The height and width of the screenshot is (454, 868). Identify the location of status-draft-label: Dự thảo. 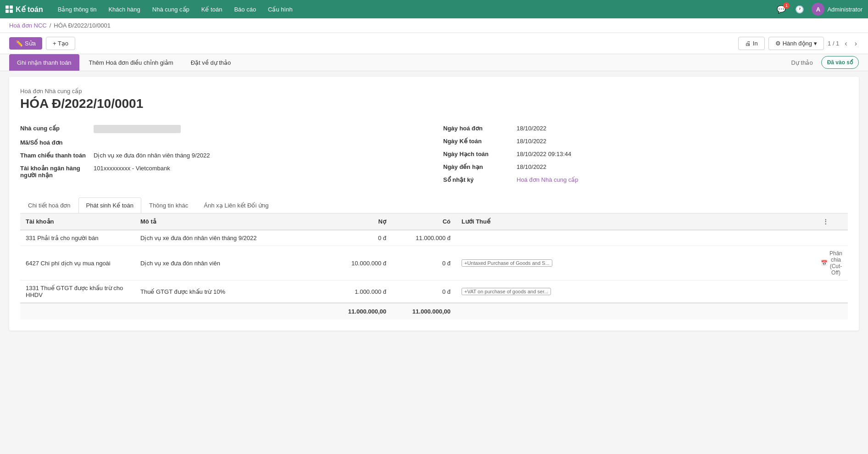
(802, 62).